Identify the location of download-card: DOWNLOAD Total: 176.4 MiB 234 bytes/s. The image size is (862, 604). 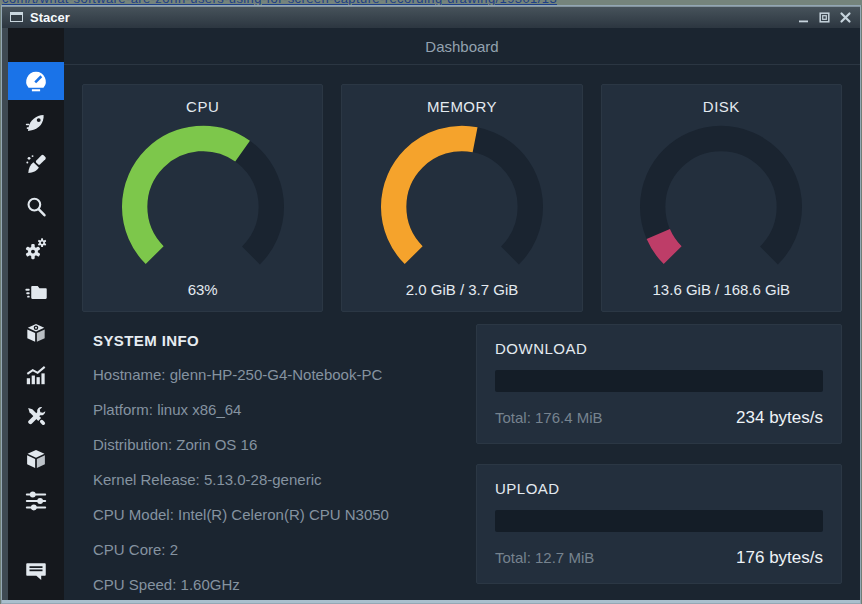
(659, 384).